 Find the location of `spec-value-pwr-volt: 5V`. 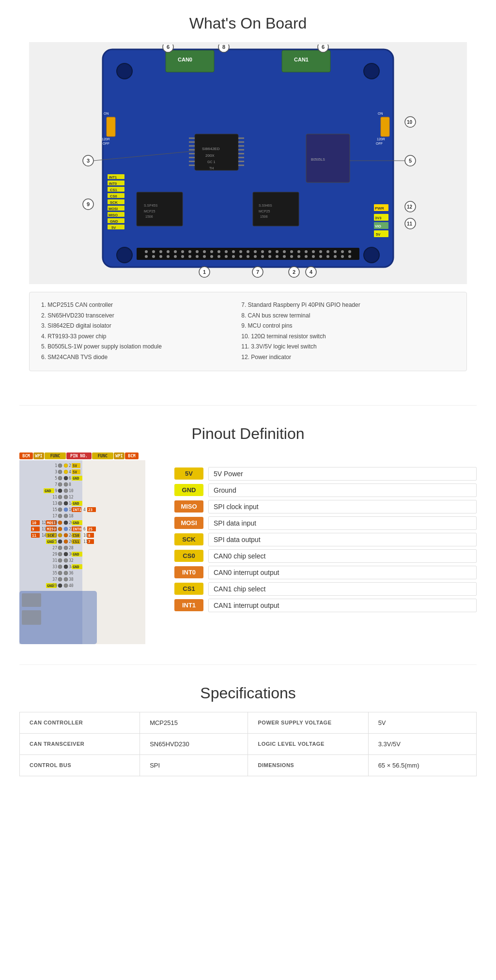

spec-value-pwr-volt: 5V is located at coordinates (422, 723).